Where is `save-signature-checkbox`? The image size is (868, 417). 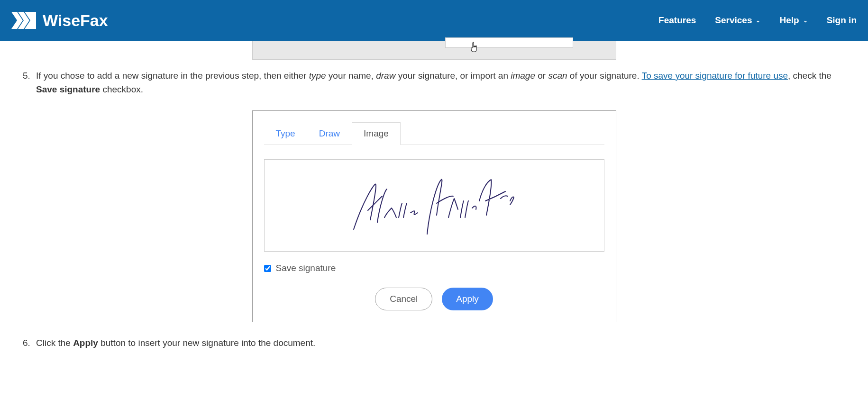 save-signature-checkbox is located at coordinates (267, 268).